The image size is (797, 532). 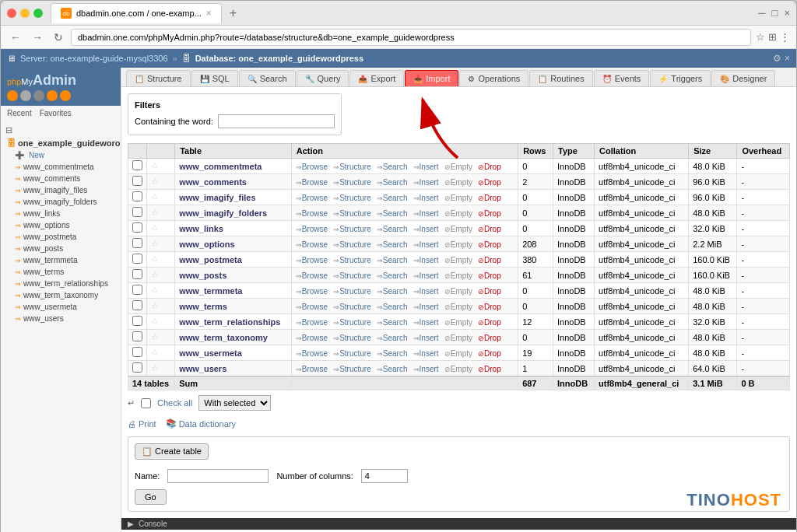 What do you see at coordinates (323, 78) in the screenshot?
I see `tab-query: 🔧Query` at bounding box center [323, 78].